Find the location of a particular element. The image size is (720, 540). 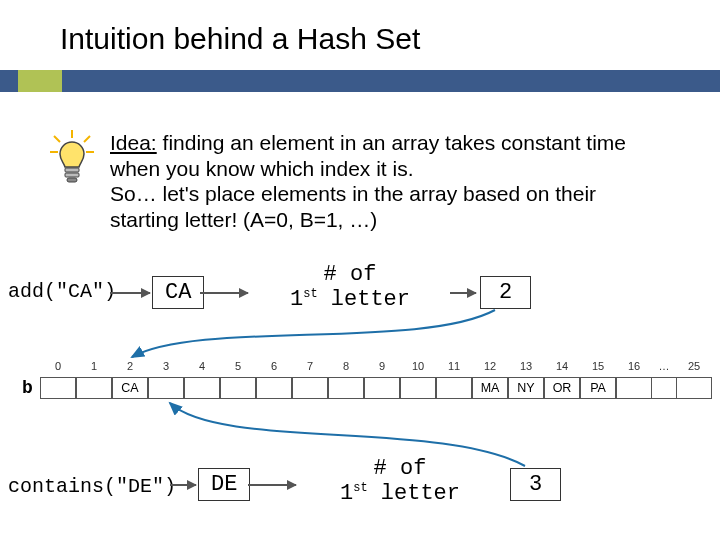

array-cell: PA is located at coordinates (598, 388).